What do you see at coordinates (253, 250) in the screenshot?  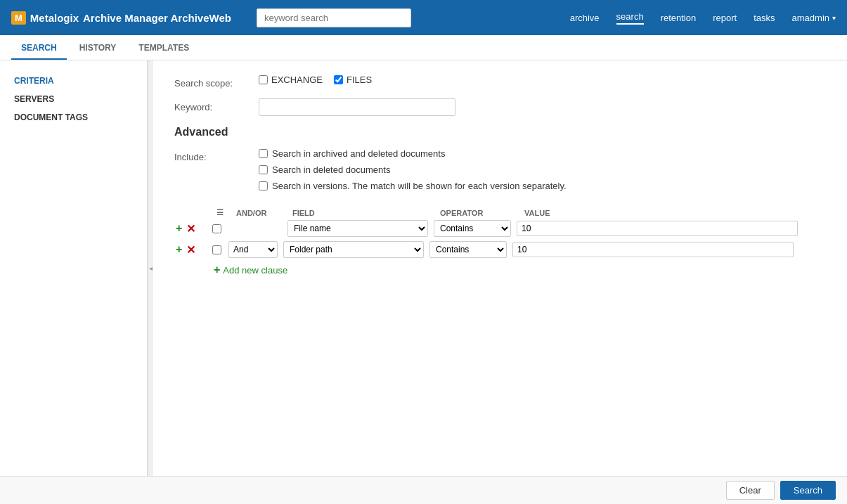 I see `clause-row-2-andor: And Or` at bounding box center [253, 250].